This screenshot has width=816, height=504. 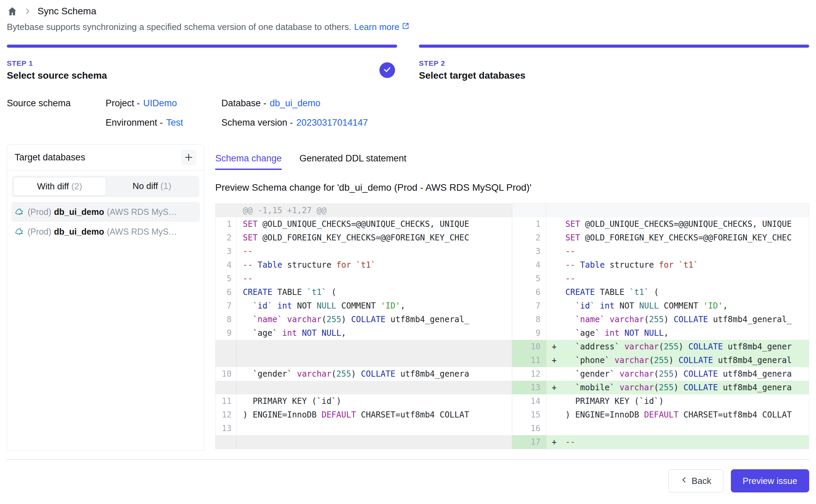 What do you see at coordinates (387, 70) in the screenshot?
I see `check-icon` at bounding box center [387, 70].